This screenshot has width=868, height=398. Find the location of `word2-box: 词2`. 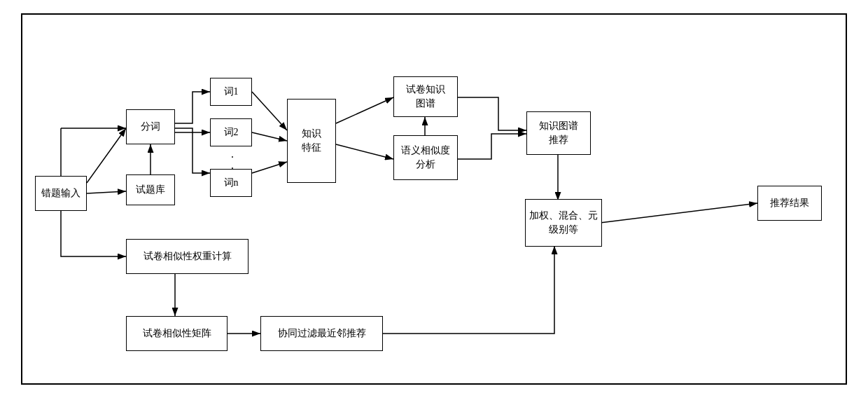

word2-box: 词2 is located at coordinates (231, 132).